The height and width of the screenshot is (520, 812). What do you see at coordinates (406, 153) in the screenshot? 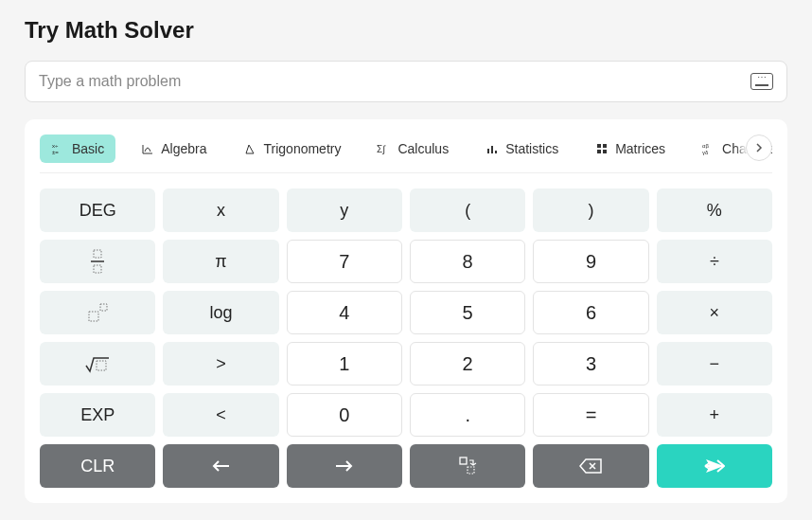
I see `category-tabs: x÷±= Basic Algebra Trigonometry Σ∫ Calcu…` at bounding box center [406, 153].